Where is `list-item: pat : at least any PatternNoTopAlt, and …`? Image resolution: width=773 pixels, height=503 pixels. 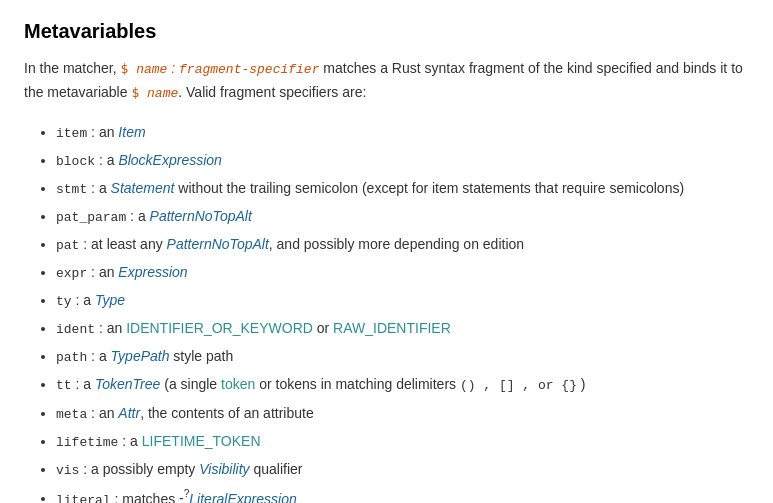 list-item: pat : at least any PatternNoTopAlt, and … is located at coordinates (402, 245).